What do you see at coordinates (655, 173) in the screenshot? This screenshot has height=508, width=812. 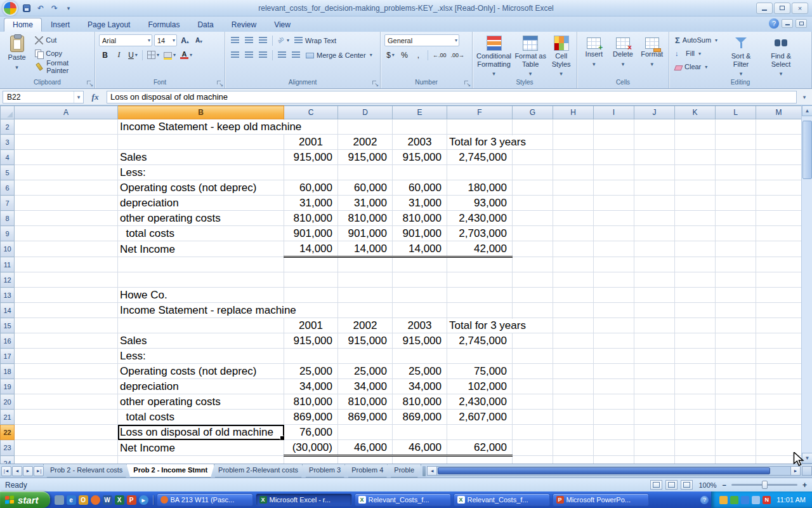 I see `cell-J5` at bounding box center [655, 173].